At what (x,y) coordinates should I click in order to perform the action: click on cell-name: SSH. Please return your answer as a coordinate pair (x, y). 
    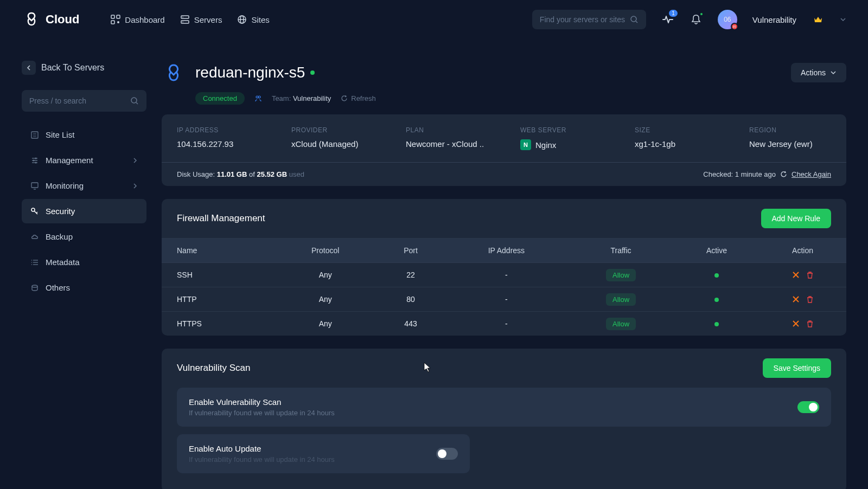
    Looking at the image, I should click on (218, 275).